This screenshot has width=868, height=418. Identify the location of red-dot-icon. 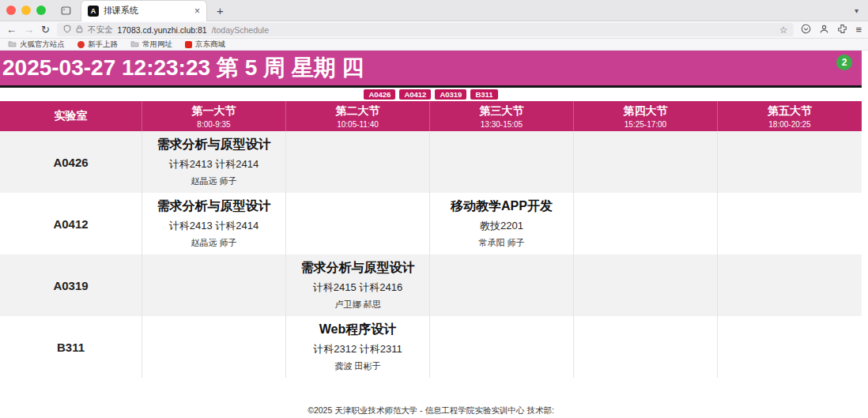
(81, 44).